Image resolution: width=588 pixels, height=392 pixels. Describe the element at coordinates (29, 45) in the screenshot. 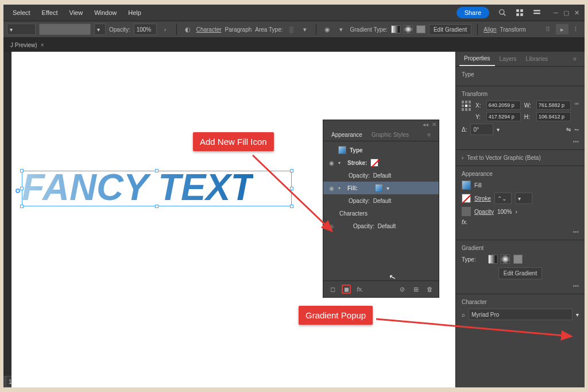

I see `document-tab: J Preview) ×` at that location.